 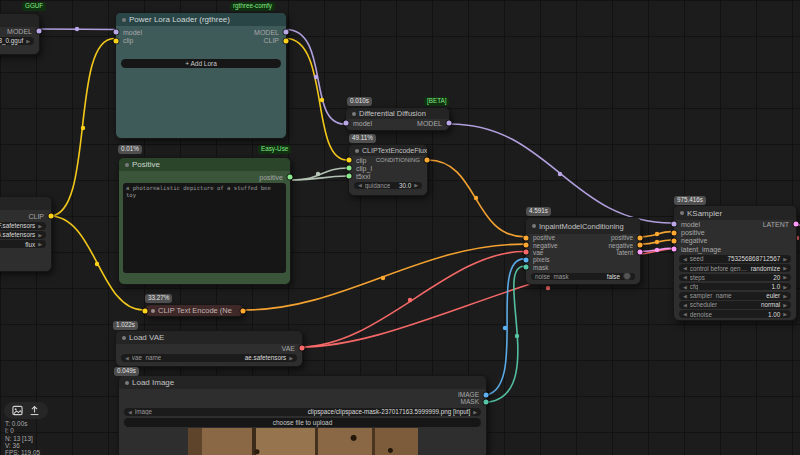 What do you see at coordinates (194, 310) in the screenshot?
I see `node-negative-prompt-collapsed: CLIP Text Encode (Ne` at bounding box center [194, 310].